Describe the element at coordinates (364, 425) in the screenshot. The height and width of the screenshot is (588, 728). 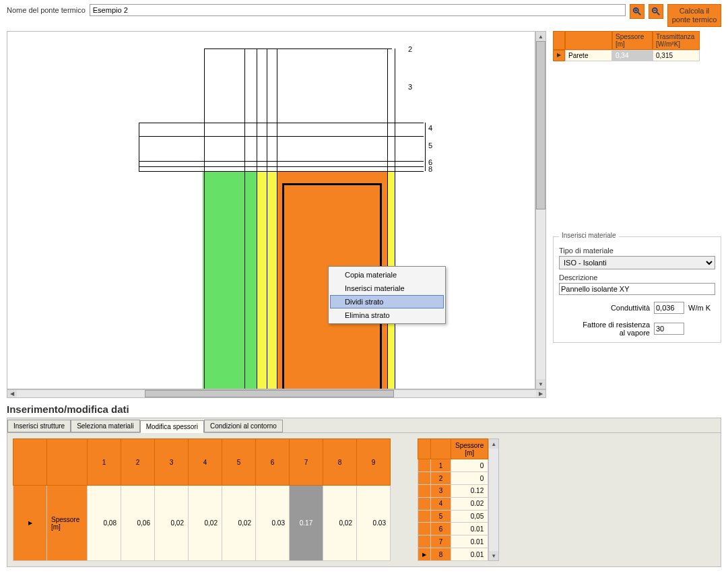
I see `tabs: Inserisci strutture Seleziona materiali …` at that location.